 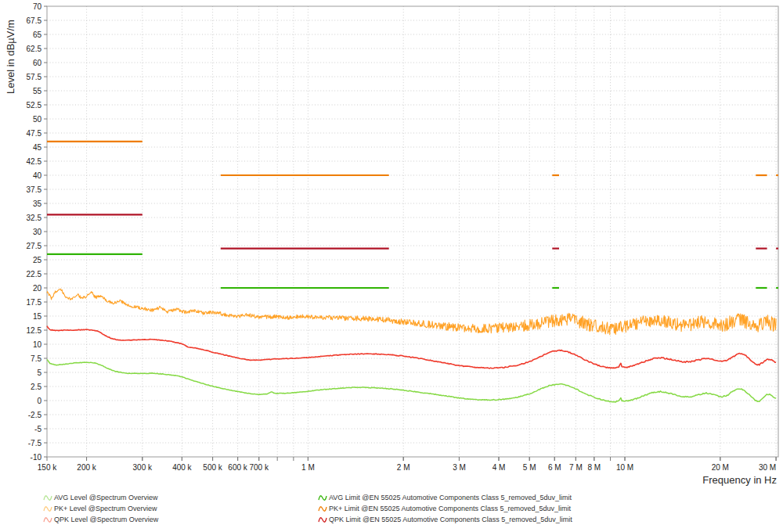 What do you see at coordinates (38, 175) in the screenshot?
I see `y-tick-label: 40` at bounding box center [38, 175].